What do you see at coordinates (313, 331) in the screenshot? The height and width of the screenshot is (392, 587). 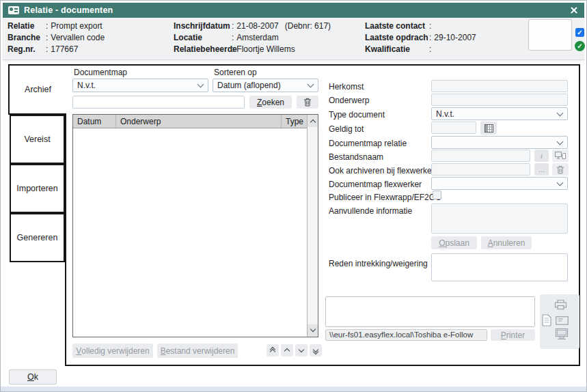 I see `scroll-down-icon` at bounding box center [313, 331].